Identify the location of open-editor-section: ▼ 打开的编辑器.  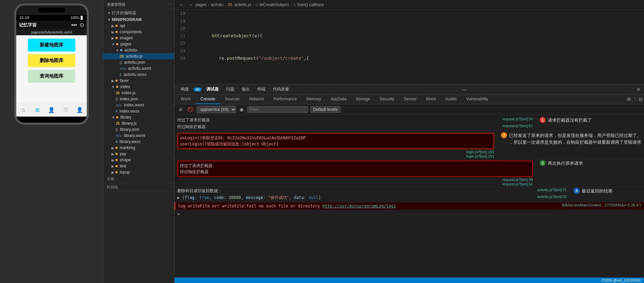
(139, 13).